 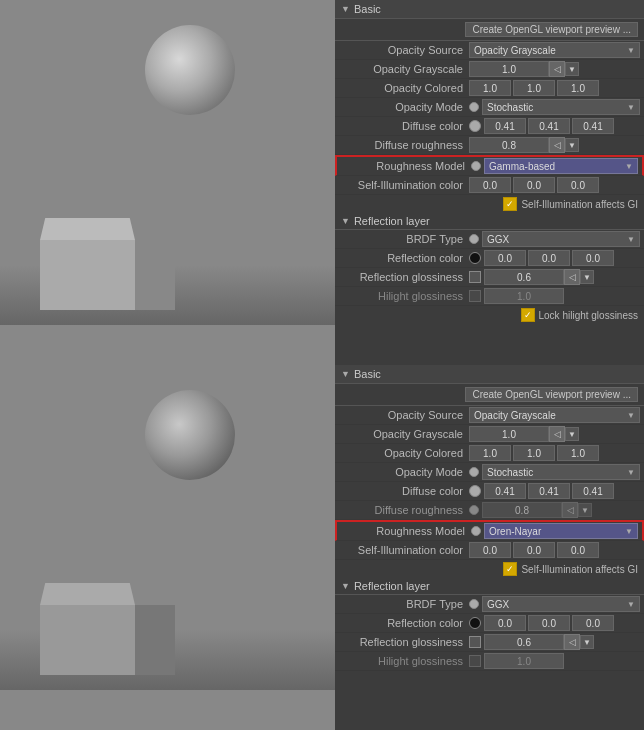 What do you see at coordinates (509, 145) in the screenshot?
I see `top-diffuse-roughness-field` at bounding box center [509, 145].